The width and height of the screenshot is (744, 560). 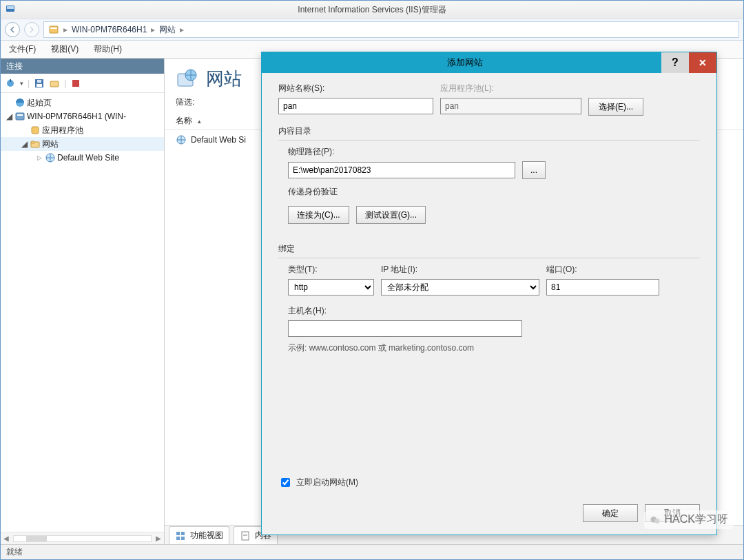 I want to click on ip-label: IP 地址(I):, so click(x=460, y=270).